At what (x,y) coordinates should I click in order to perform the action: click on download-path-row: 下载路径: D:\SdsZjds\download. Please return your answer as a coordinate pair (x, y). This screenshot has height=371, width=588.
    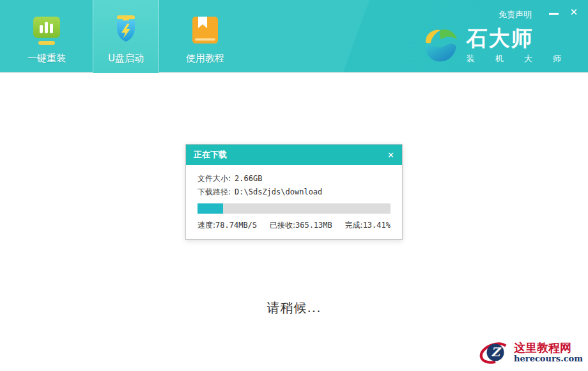
    Looking at the image, I should click on (294, 192).